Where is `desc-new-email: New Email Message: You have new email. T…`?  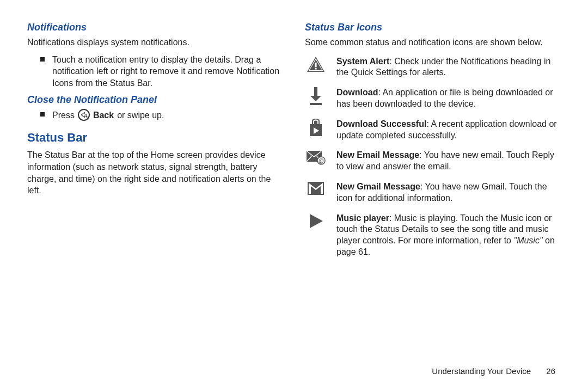 desc-new-email: New Email Message: You have new email. T… is located at coordinates (449, 161).